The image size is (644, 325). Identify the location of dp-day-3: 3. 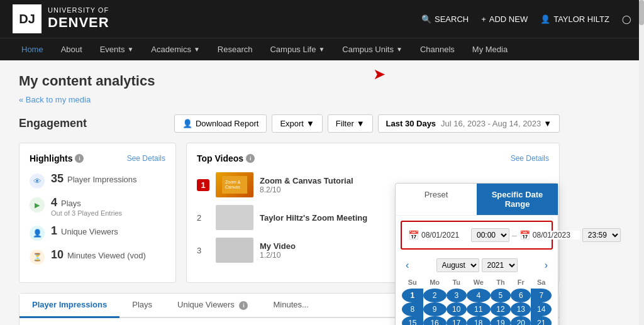
(457, 295).